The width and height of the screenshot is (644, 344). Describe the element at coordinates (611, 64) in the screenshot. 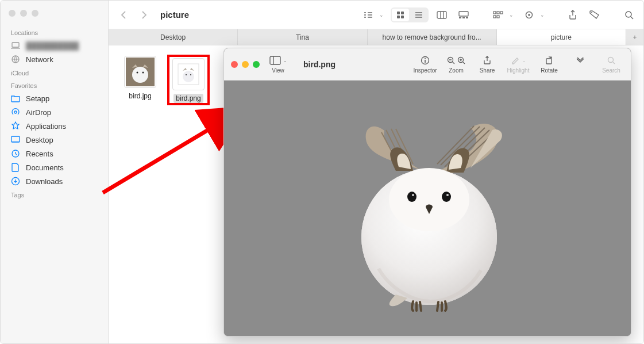

I see `search-button: Search` at that location.